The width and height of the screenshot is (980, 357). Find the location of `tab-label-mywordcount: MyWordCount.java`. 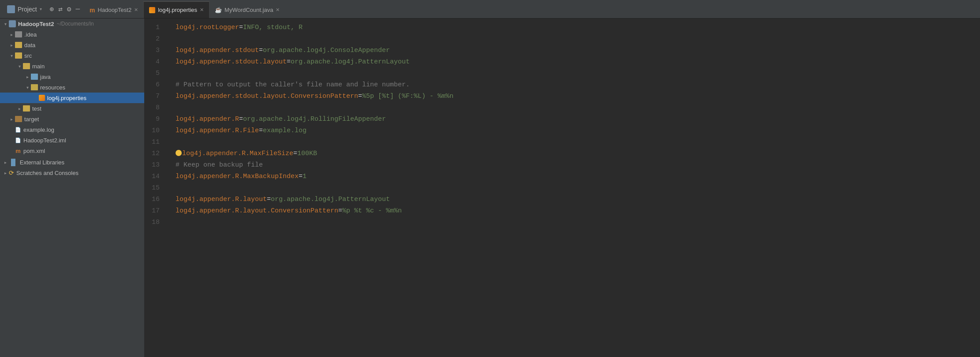

tab-label-mywordcount: MyWordCount.java is located at coordinates (249, 10).